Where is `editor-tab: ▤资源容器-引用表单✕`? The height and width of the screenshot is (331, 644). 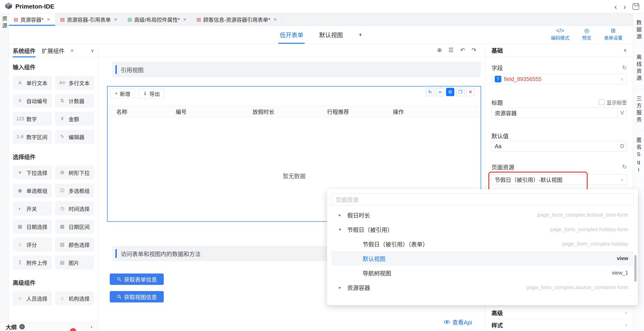
editor-tab: ▤资源容器-引用表单✕ is located at coordinates (89, 20).